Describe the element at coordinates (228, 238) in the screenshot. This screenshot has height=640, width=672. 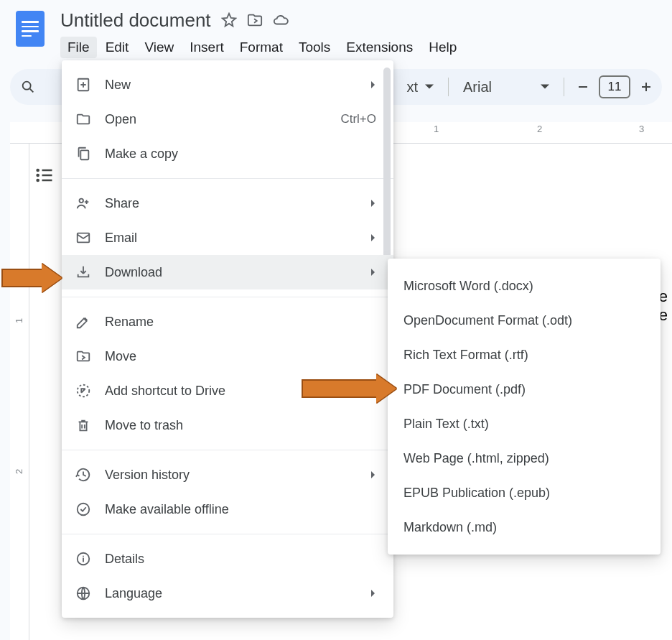
I see `menu-item-label: Email` at that location.